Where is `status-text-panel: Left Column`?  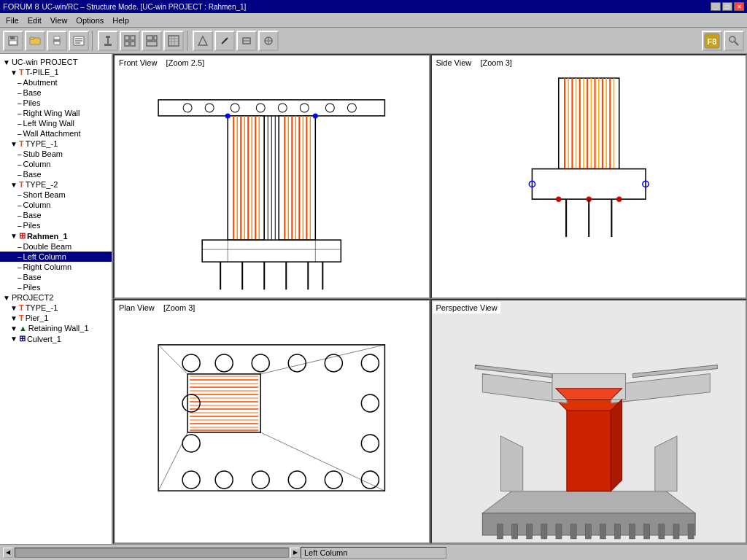 status-text-panel: Left Column is located at coordinates (374, 553).